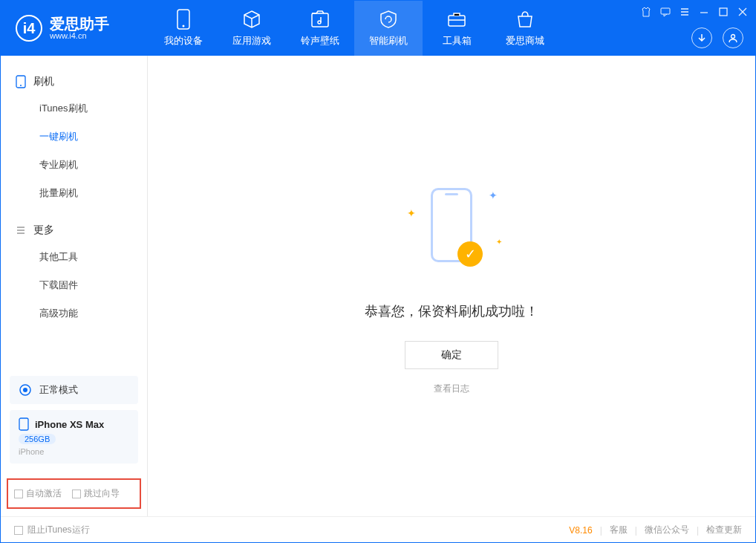  Describe the element at coordinates (665, 12) in the screenshot. I see `feedback-icon` at that location.